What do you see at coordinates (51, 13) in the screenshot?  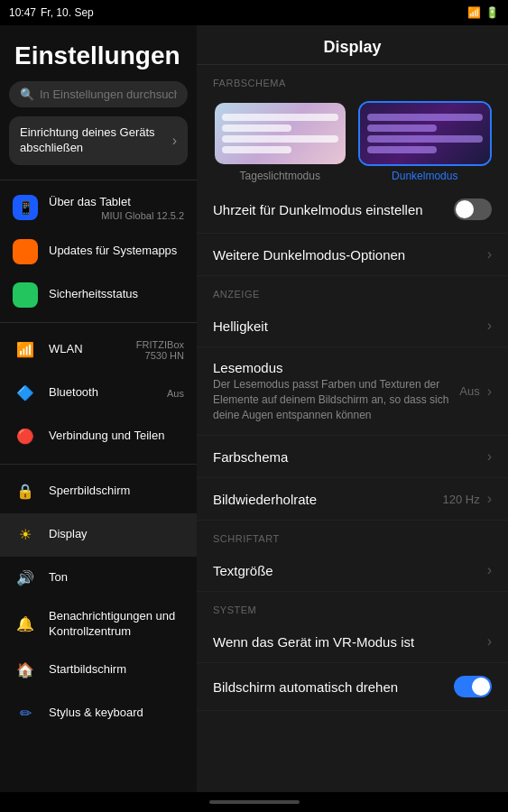 I see `status-left: 10:47 Fr, 10. Sep` at bounding box center [51, 13].